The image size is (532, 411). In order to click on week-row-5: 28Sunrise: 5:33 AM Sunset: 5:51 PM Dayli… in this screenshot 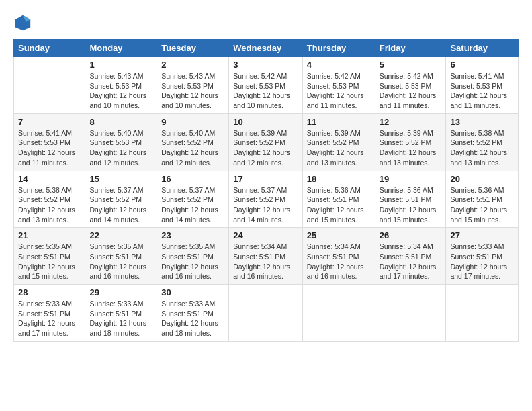, I will do `click(266, 313)`.